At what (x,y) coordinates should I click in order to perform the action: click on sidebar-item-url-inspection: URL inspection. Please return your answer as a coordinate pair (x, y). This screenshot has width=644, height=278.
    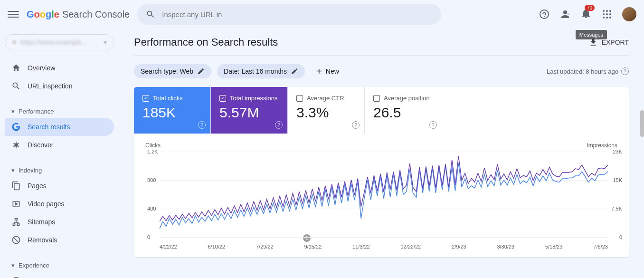
    Looking at the image, I should click on (59, 86).